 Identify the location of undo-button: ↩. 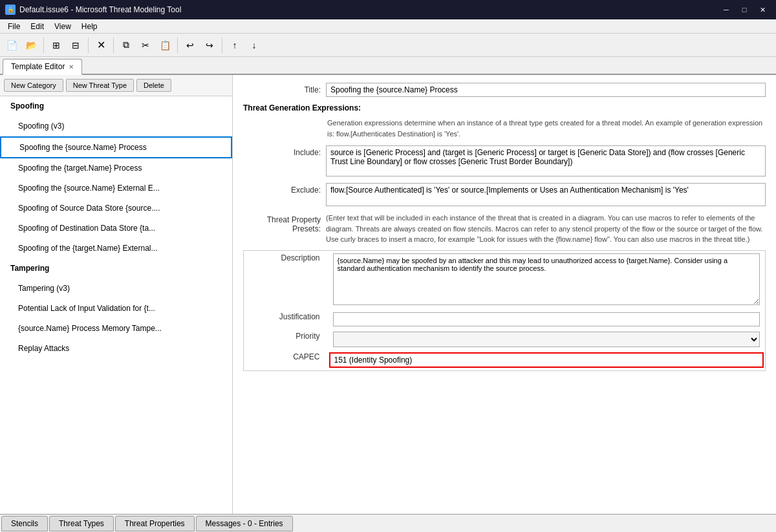
(190, 45).